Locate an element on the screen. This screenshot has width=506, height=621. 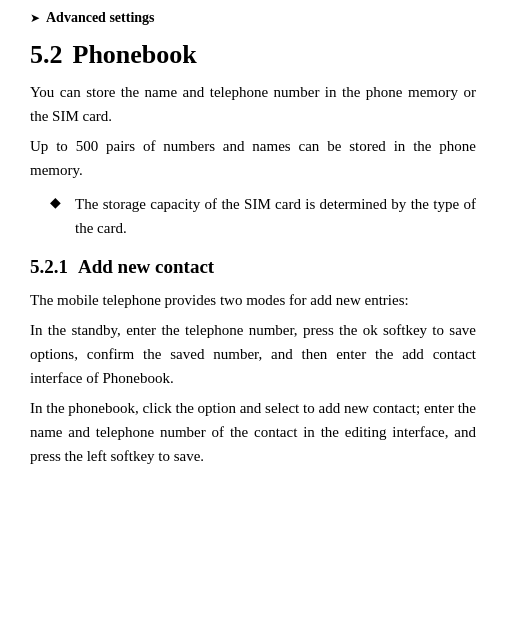
subsection-heading: 5.2.1 Add new contact is located at coordinates (253, 267).